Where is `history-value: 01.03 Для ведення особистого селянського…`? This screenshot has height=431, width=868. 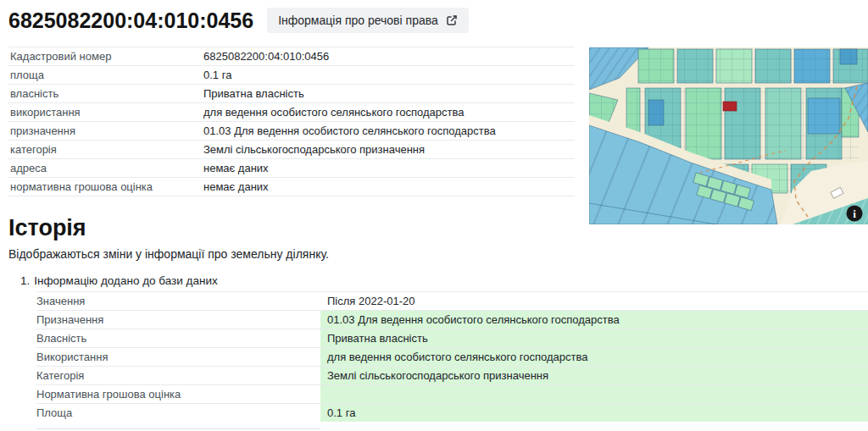
history-value: 01.03 Для ведення особистого селянського… is located at coordinates (594, 320).